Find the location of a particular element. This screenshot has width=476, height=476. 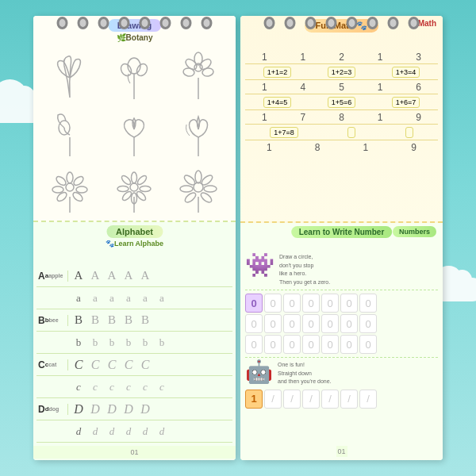

one-trace-row-1: 1 / / / / / / is located at coordinates (341, 399).